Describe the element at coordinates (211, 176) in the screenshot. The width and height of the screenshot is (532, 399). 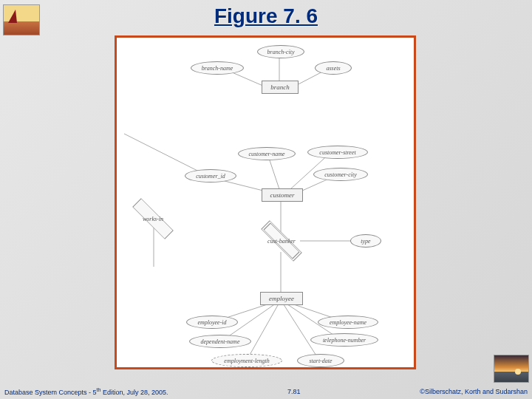
I see `attr-customer-id: customer_id` at that location.